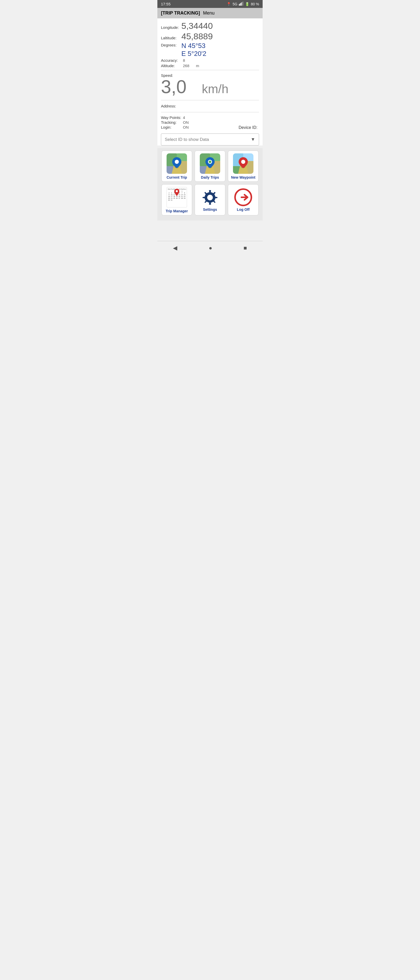  Describe the element at coordinates (186, 127) in the screenshot. I see `login-value: ON` at that location.